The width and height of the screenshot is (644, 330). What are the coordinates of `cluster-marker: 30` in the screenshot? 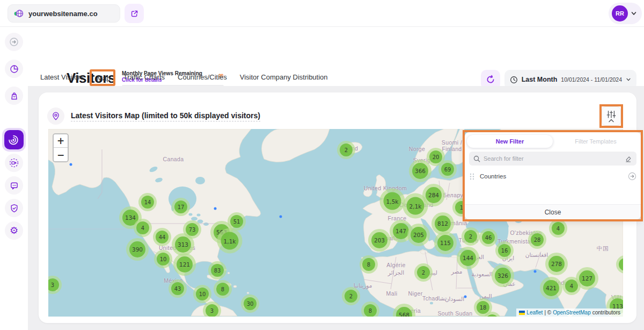 It's located at (250, 304).